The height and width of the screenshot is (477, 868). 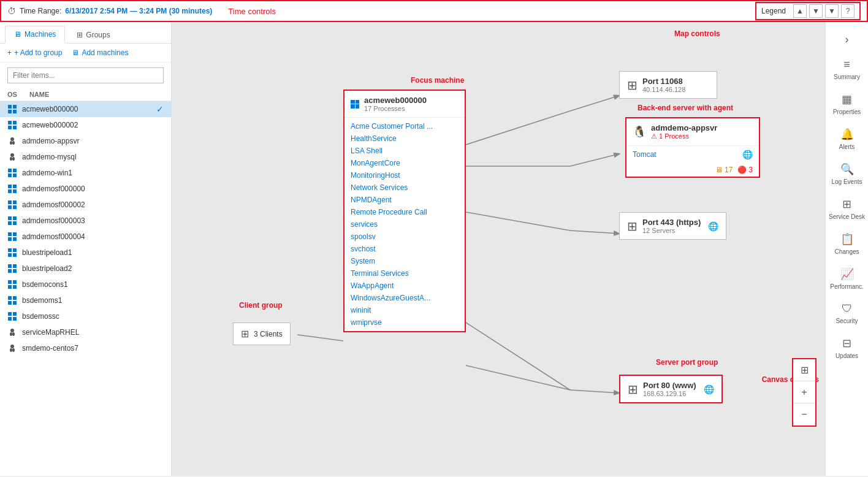 I want to click on machine-item: bsdemoms1, so click(x=86, y=300).